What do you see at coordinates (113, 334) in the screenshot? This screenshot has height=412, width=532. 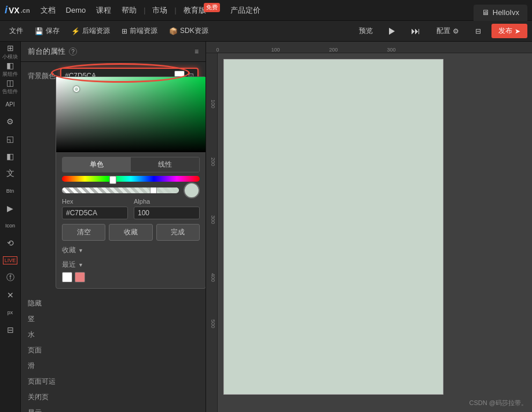 I see `water-prop-row: 水` at bounding box center [113, 334].